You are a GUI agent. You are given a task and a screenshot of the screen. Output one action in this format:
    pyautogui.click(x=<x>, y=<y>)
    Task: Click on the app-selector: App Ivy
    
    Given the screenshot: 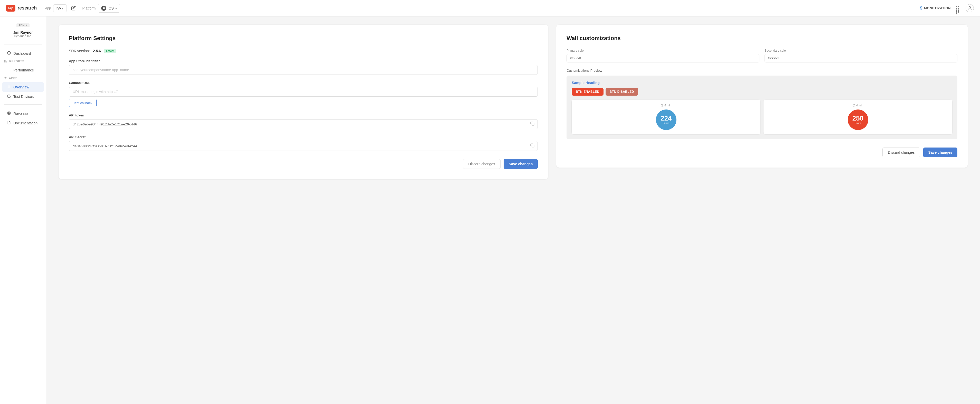 What is the action you would take?
    pyautogui.click(x=62, y=8)
    